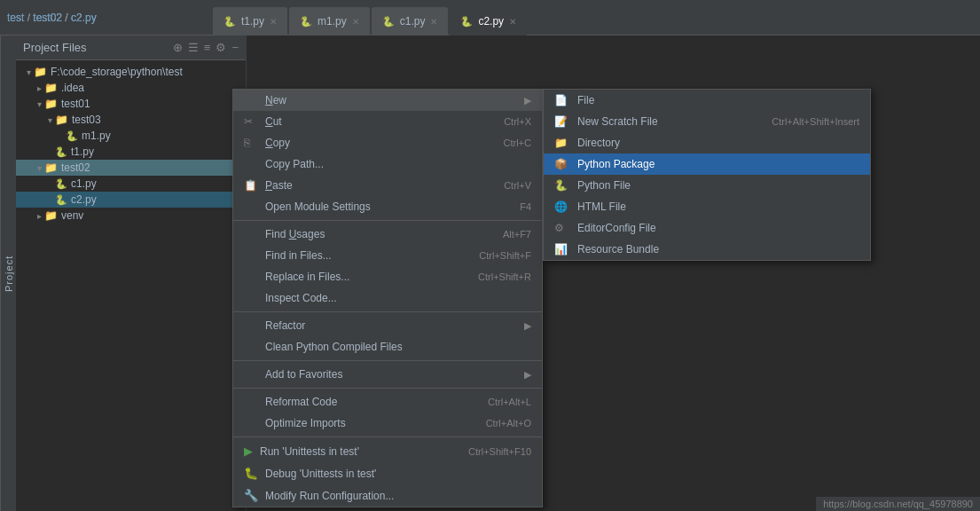  Describe the element at coordinates (39, 169) in the screenshot. I see `chevron-down: ▾` at that location.